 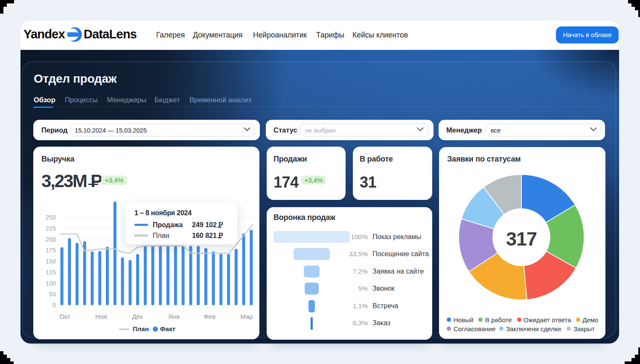 I want to click on svg-text: 150, so click(x=51, y=261).